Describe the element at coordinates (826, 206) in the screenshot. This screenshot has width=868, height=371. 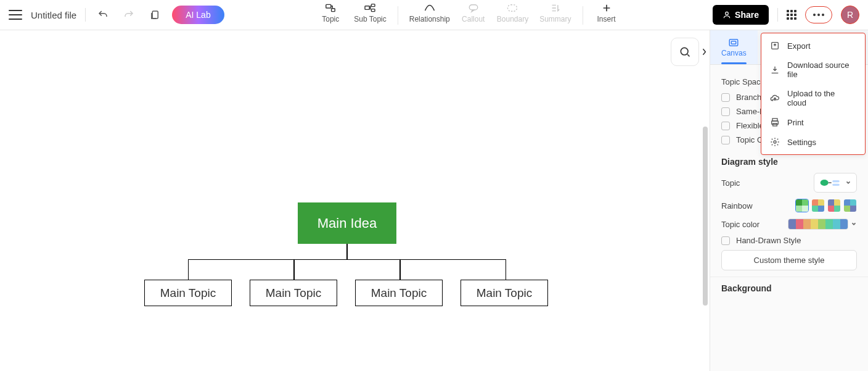
I see `rainbow-swatches` at that location.